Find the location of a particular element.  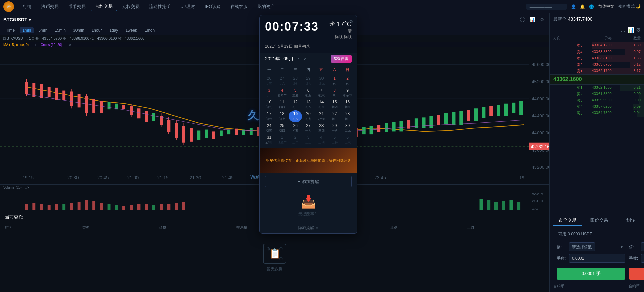

calendar-day: 29十八 is located at coordinates (334, 128).